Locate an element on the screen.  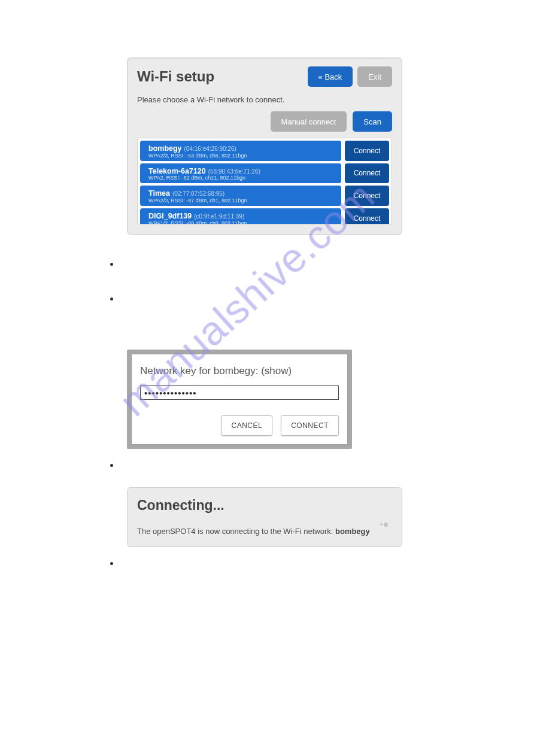
network-row: bombegy(04:16:e4:26:90:26) WPA2/3, RSSI:… is located at coordinates (265, 151).